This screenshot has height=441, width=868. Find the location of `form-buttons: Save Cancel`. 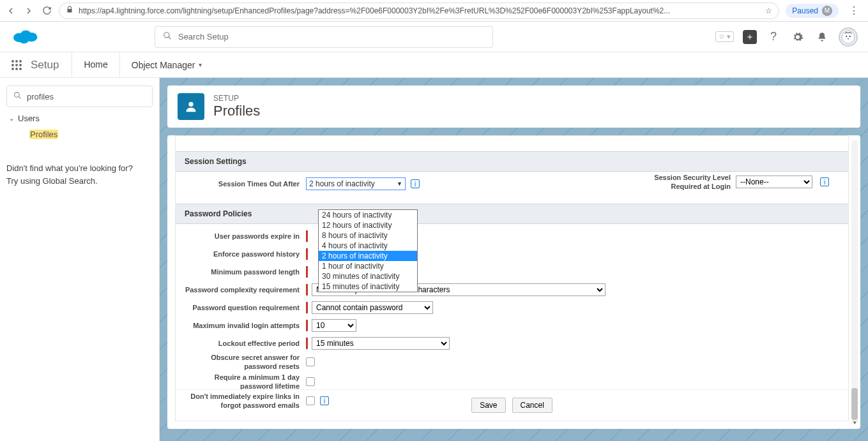

form-buttons: Save Cancel is located at coordinates (512, 405).